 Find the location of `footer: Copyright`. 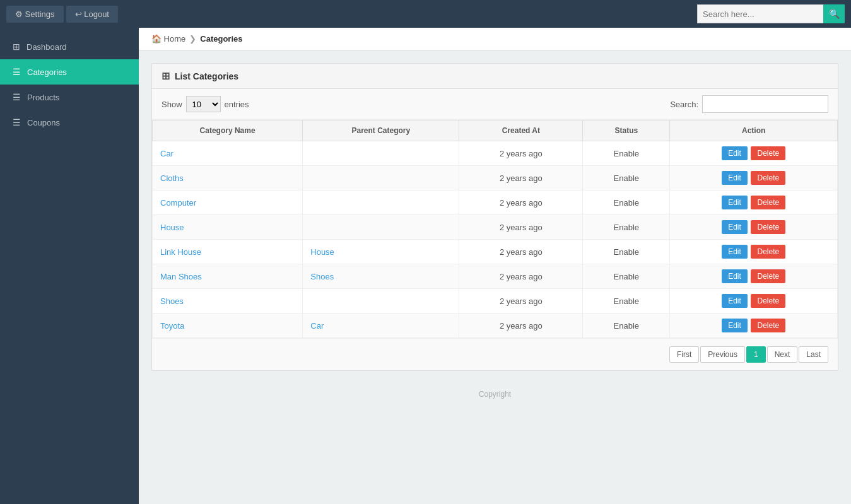

footer: Copyright is located at coordinates (495, 394).